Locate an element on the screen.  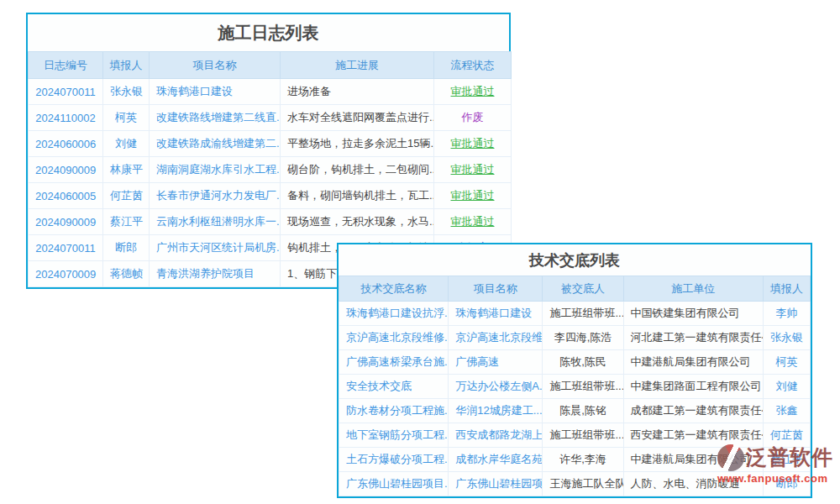
project-name-cell: 改建铁路成渝线增建第二... is located at coordinates (215, 144).